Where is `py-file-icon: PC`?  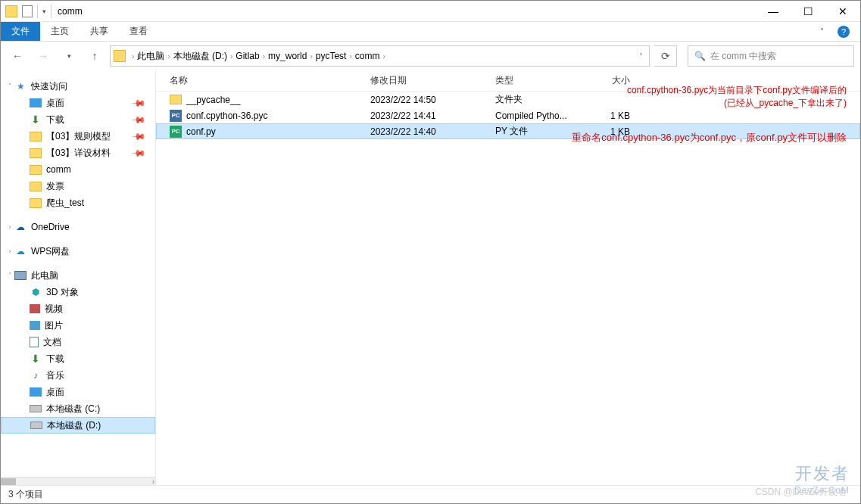 py-file-icon: PC is located at coordinates (176, 132).